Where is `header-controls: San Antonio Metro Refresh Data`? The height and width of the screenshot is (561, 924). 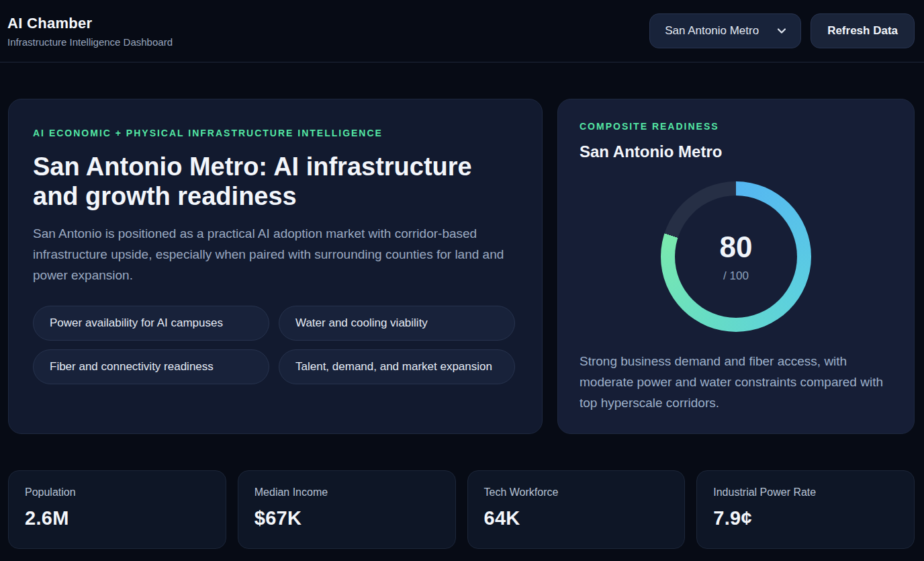 header-controls: San Antonio Metro Refresh Data is located at coordinates (782, 31).